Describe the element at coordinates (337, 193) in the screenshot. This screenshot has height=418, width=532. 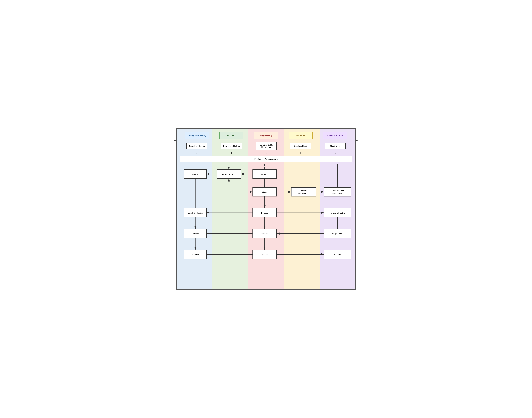
I see `label-csdoc-2: Documentation` at that location.